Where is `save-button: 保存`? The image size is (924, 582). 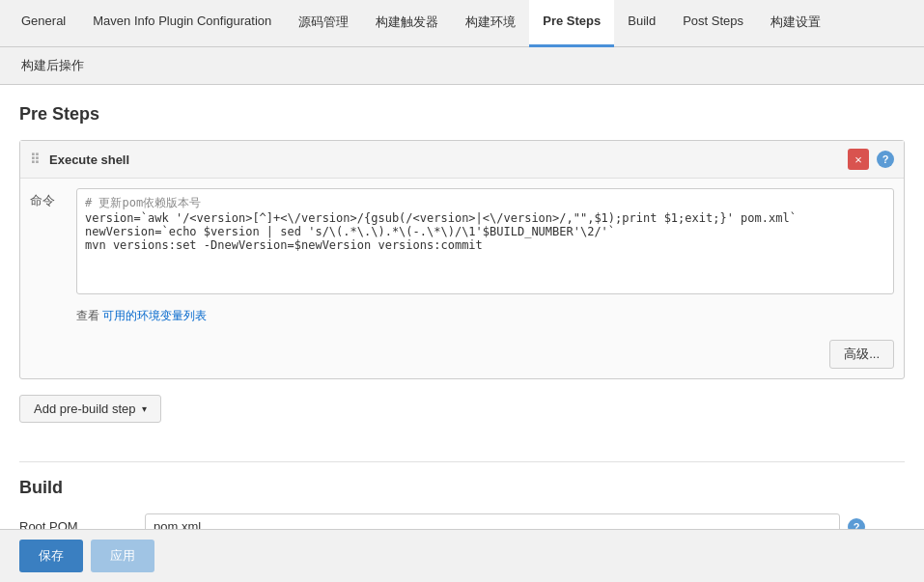 save-button: 保存 is located at coordinates (51, 556).